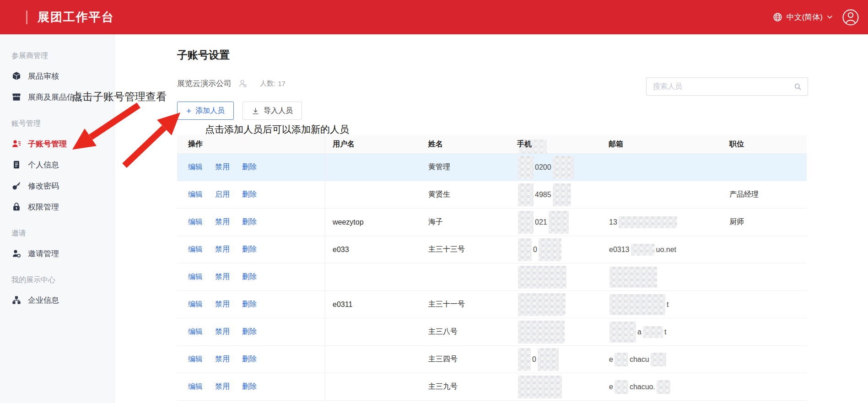  I want to click on member-count-value: 17, so click(282, 83).